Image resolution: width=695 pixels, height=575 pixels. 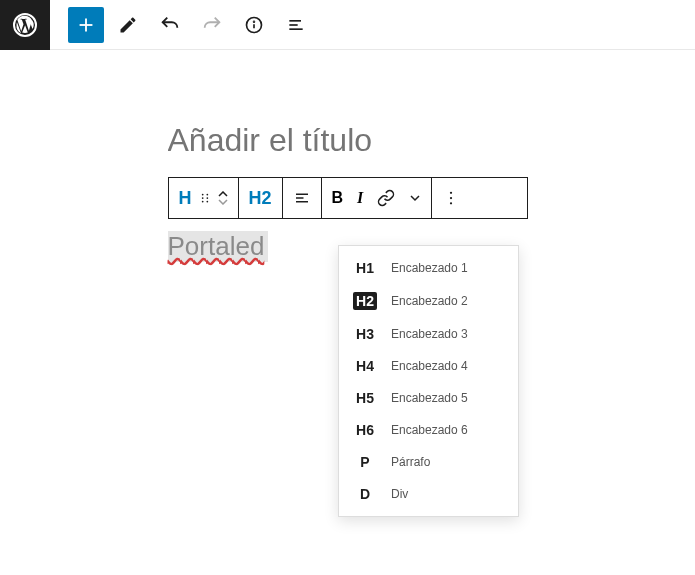 What do you see at coordinates (25, 25) in the screenshot?
I see `wordpress-icon` at bounding box center [25, 25].